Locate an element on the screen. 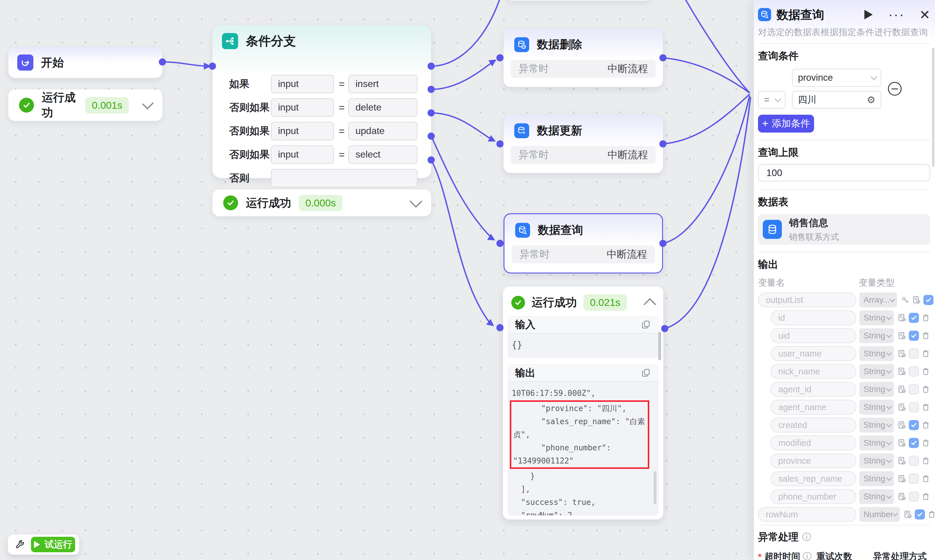  add-link-icon is located at coordinates (905, 300).